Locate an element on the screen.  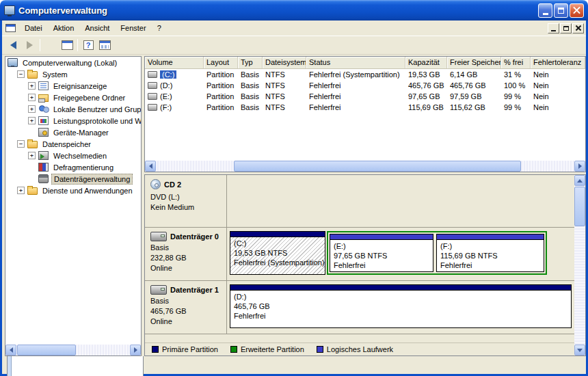
column-header-typ: Typ is located at coordinates (250, 63).